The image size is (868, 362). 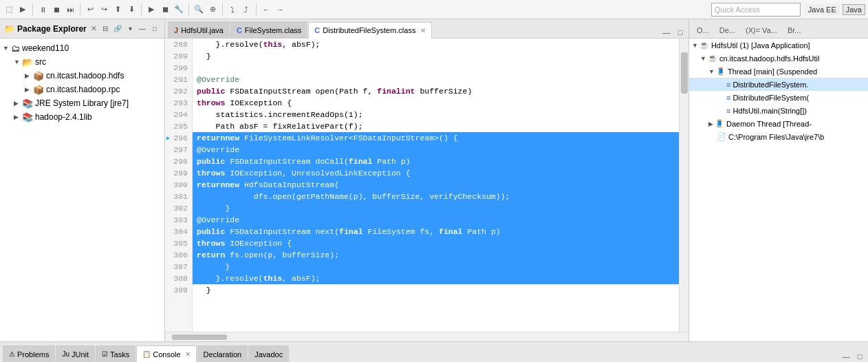 What do you see at coordinates (779, 58) in the screenshot?
I see `debug-item-class: ▼ ☕ cn.itcast.hadoop.hdfs.HdfsUtil` at bounding box center [779, 58].